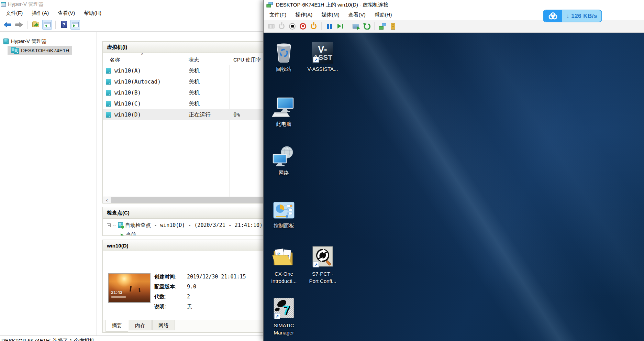 The height and width of the screenshot is (341, 644). I want to click on vc-menu-media: 媒体(M), so click(331, 15).